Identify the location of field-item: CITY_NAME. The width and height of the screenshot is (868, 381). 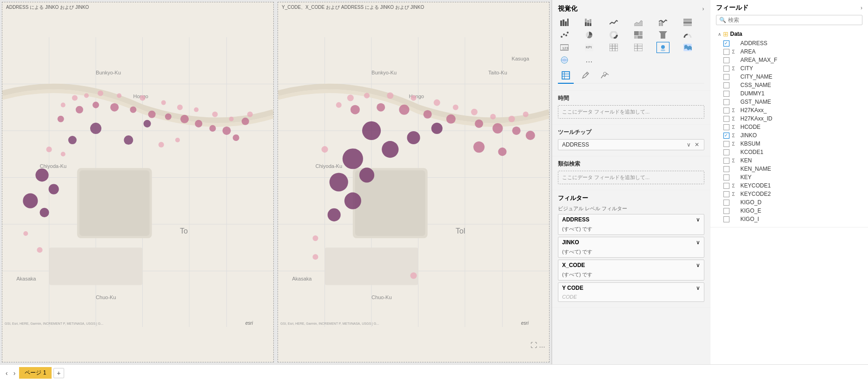
(789, 77).